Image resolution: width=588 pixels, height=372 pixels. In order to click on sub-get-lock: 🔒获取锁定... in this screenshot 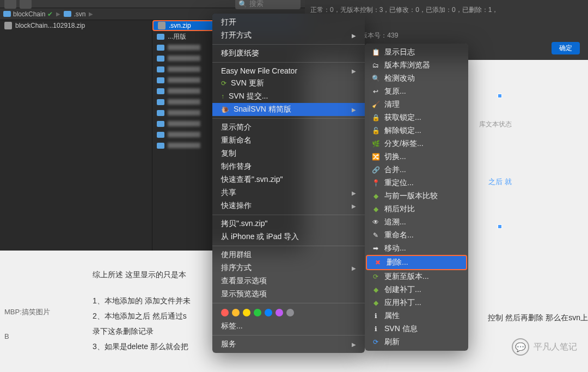, I will do `click(416, 118)`.